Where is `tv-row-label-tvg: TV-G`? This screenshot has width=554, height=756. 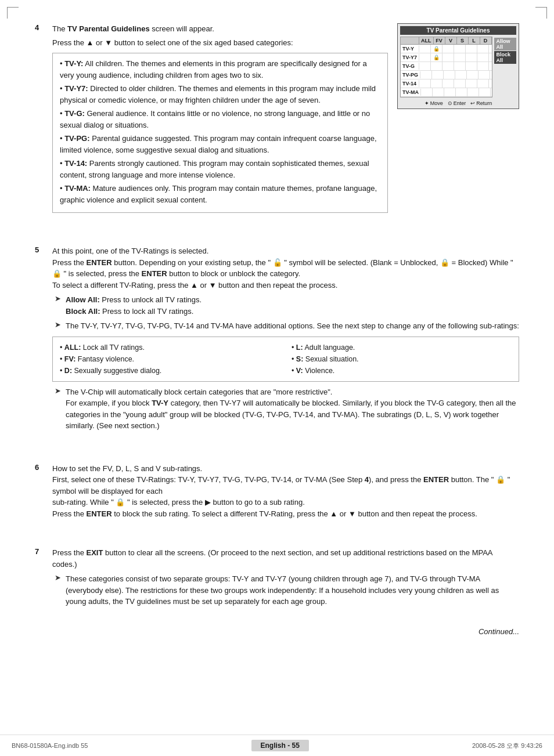
tv-row-label-tvg: TV-G is located at coordinates (410, 66).